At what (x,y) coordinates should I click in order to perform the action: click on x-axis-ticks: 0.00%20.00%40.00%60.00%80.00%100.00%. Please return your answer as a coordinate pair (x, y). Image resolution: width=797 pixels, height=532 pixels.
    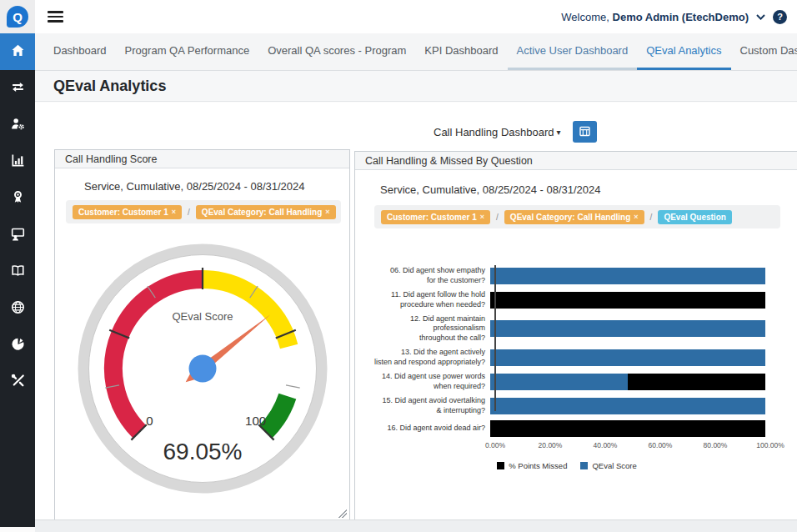
    Looking at the image, I should click on (633, 446).